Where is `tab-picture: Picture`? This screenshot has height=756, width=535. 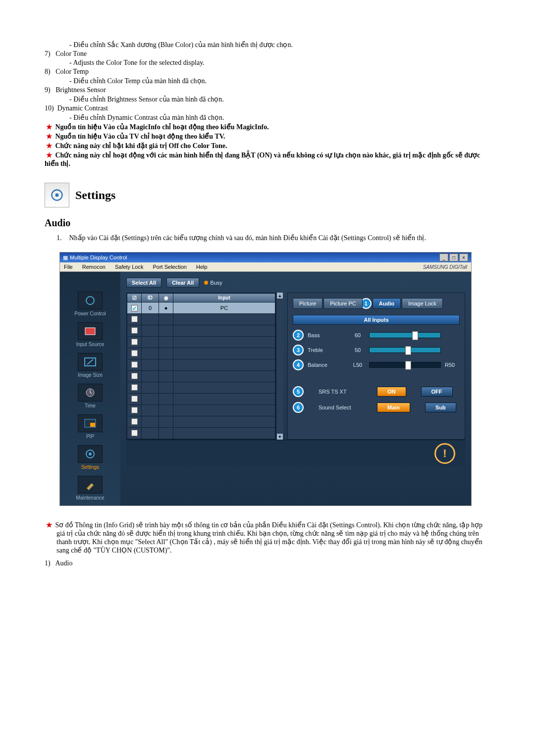 tab-picture: Picture is located at coordinates (308, 303).